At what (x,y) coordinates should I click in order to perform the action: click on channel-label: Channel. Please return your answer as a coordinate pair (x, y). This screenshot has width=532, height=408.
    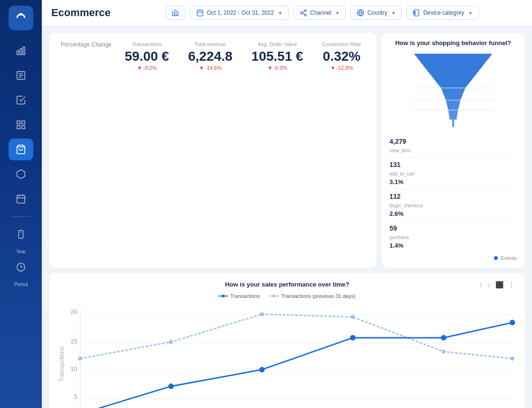
    Looking at the image, I should click on (321, 13).